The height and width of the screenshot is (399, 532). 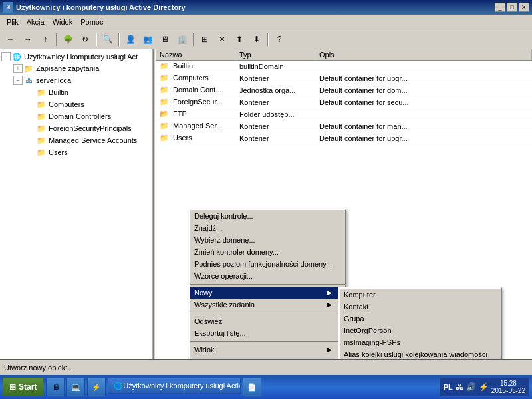 I want to click on tree-domain-label: server.local, so click(x=55, y=80).